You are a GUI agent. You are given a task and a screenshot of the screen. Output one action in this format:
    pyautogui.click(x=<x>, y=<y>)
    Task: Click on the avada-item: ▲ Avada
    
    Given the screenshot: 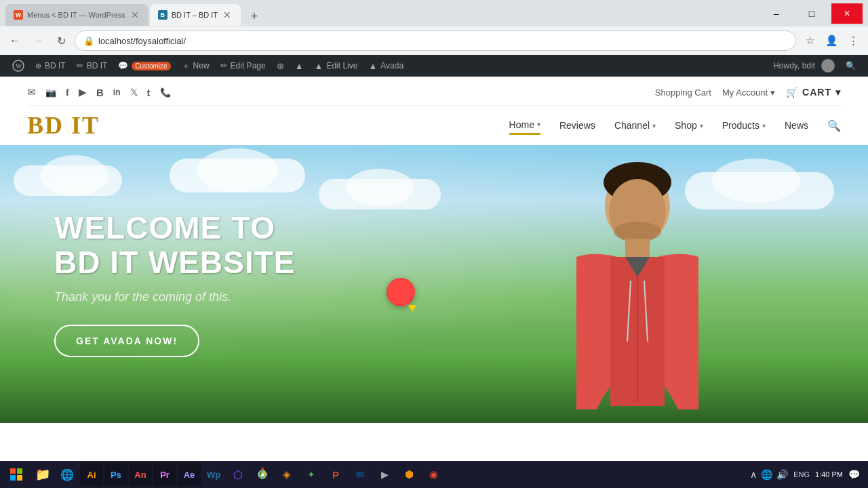 What is the action you would take?
    pyautogui.click(x=386, y=66)
    